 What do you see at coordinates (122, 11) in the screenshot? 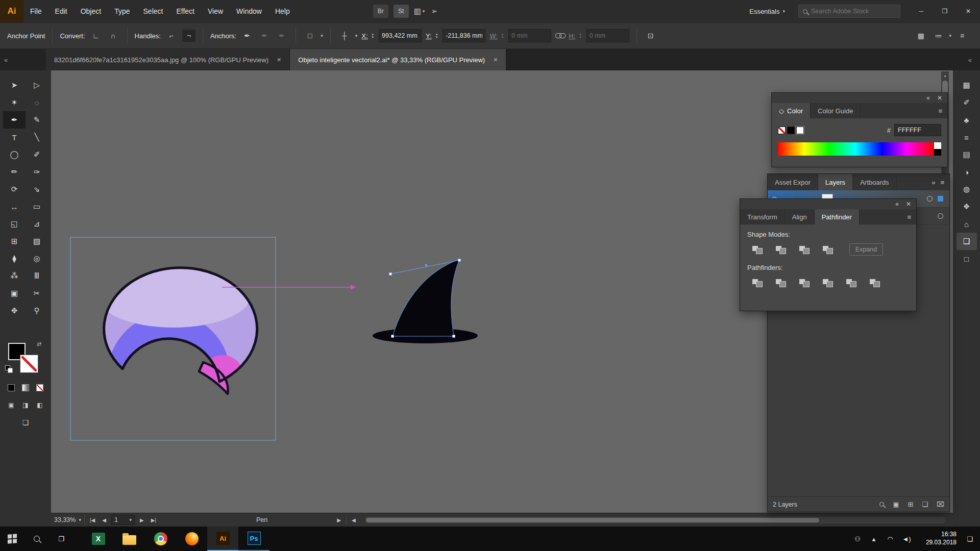
I see `menu-type: Type` at bounding box center [122, 11].